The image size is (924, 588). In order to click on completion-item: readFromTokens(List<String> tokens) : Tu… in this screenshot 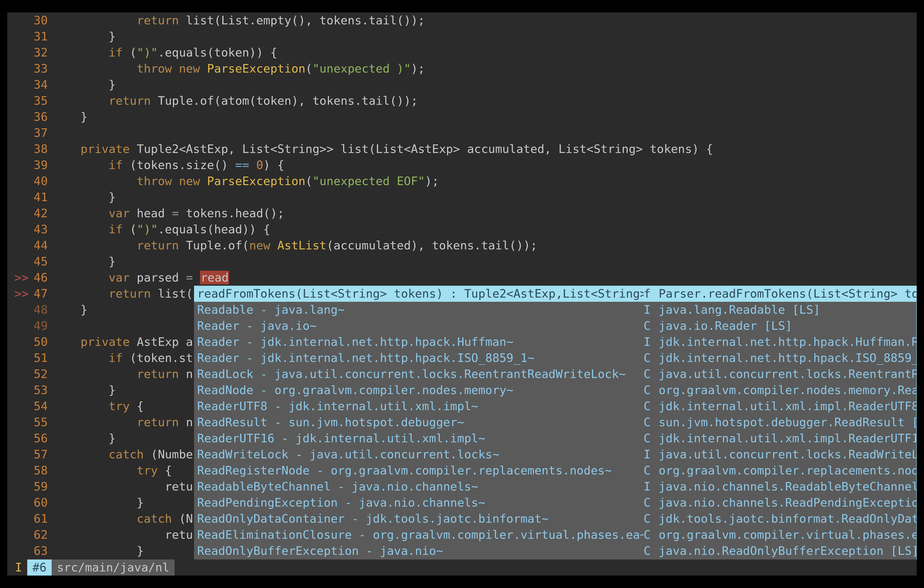, I will do `click(555, 294)`.